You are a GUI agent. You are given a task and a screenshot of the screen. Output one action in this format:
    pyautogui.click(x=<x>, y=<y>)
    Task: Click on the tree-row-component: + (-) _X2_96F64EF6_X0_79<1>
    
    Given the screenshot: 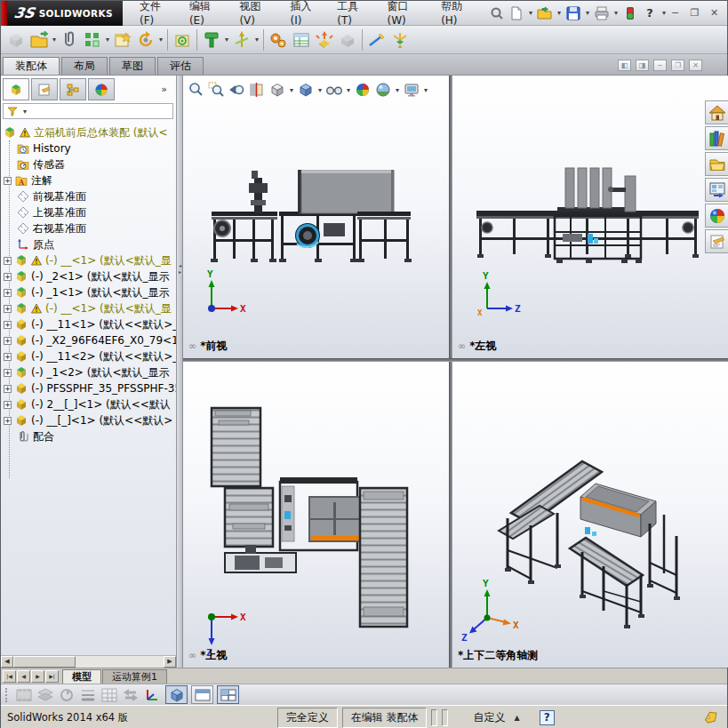 What is the action you would take?
    pyautogui.click(x=89, y=340)
    